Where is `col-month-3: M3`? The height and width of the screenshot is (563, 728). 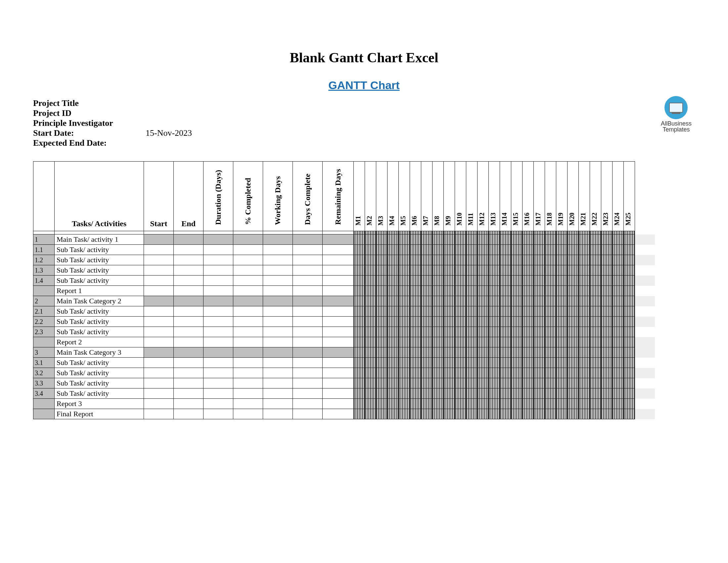 col-month-3: M3 is located at coordinates (382, 196).